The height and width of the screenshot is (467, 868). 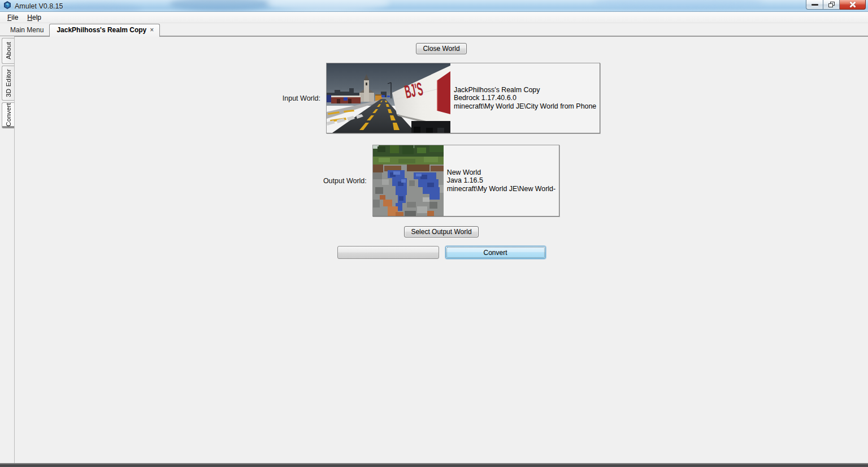 What do you see at coordinates (832, 5) in the screenshot?
I see `restore-icon` at bounding box center [832, 5].